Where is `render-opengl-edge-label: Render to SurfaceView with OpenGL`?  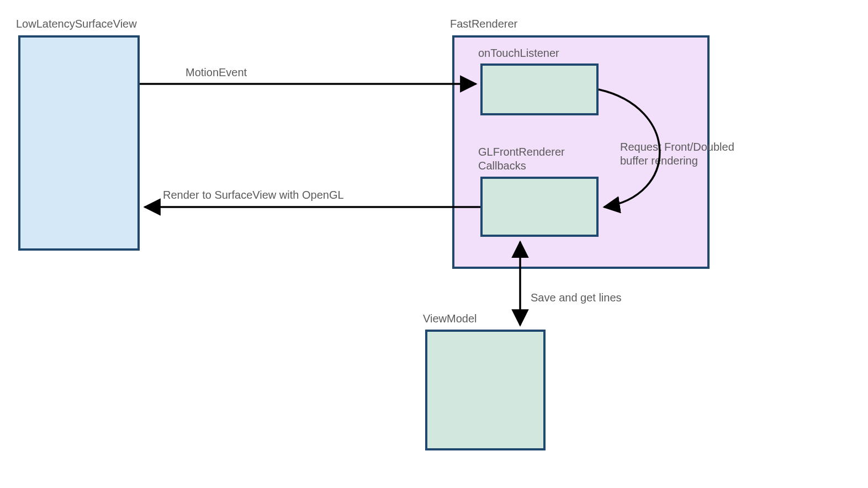 render-opengl-edge-label: Render to SurfaceView with OpenGL is located at coordinates (253, 195).